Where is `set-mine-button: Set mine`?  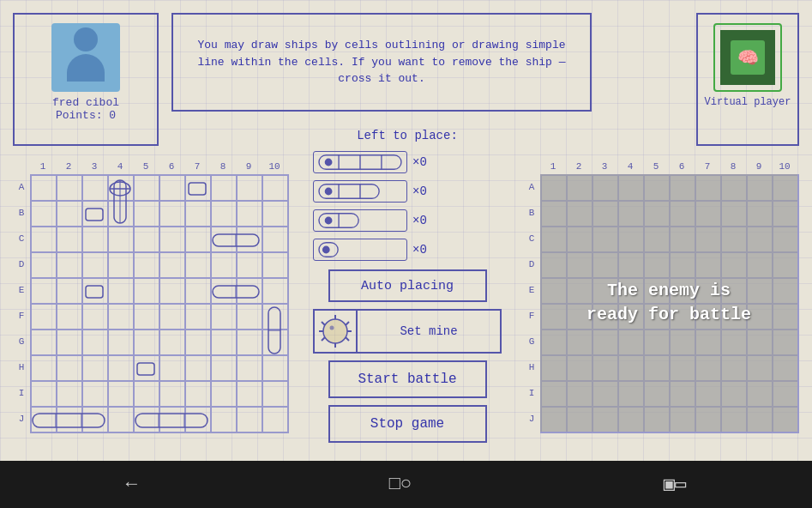 set-mine-button: Set mine is located at coordinates (430, 331).